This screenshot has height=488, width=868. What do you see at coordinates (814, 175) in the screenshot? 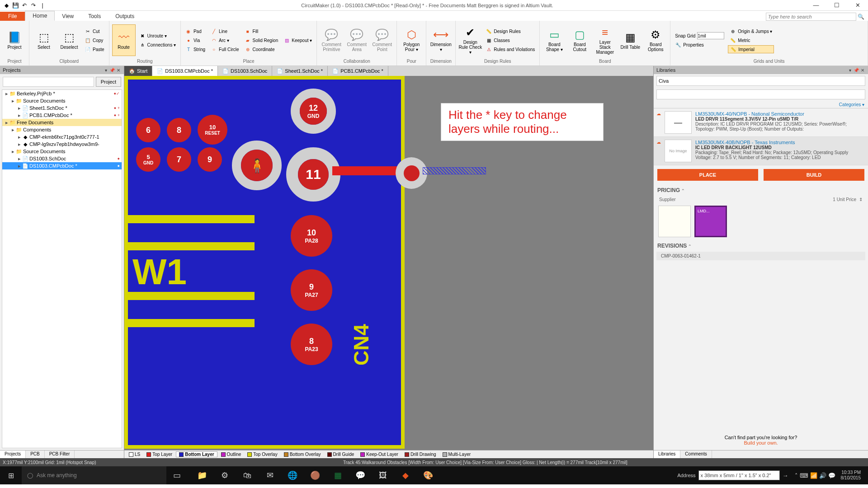
I see `build-button: BUILD` at bounding box center [814, 175].